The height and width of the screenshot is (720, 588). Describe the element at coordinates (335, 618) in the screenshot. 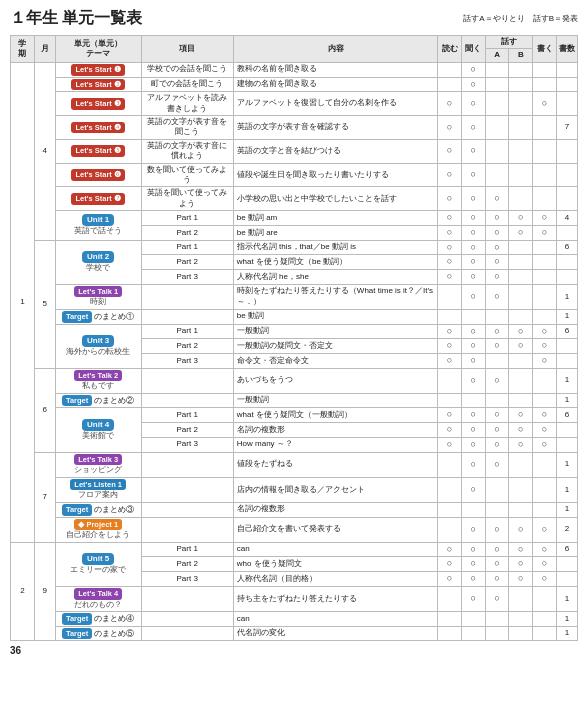

I see `cell-naiyou: can` at that location.